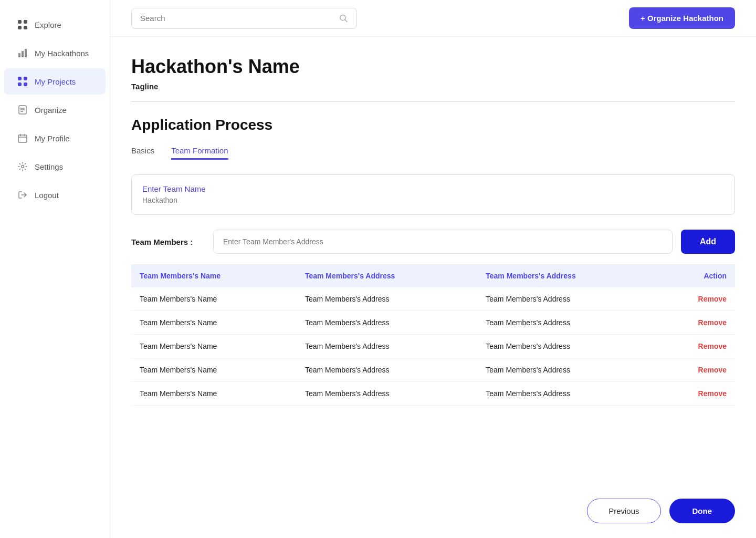 This screenshot has height=538, width=756. Describe the element at coordinates (443, 242) in the screenshot. I see `team-member-address-input` at that location.